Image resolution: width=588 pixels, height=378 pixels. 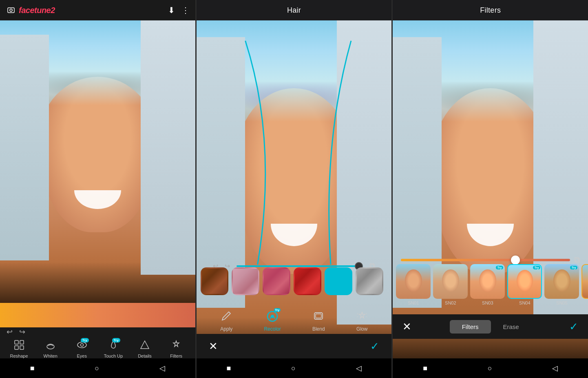 I want to click on top-bar-actions: ⬇ ⋮, so click(x=179, y=10).